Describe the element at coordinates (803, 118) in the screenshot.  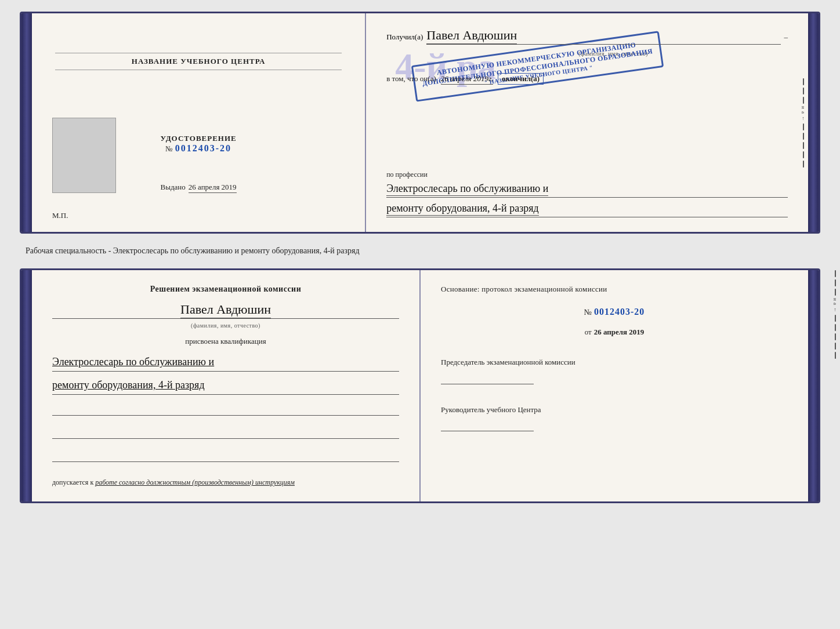
I see `edge-letter-arrow: ←` at that location.